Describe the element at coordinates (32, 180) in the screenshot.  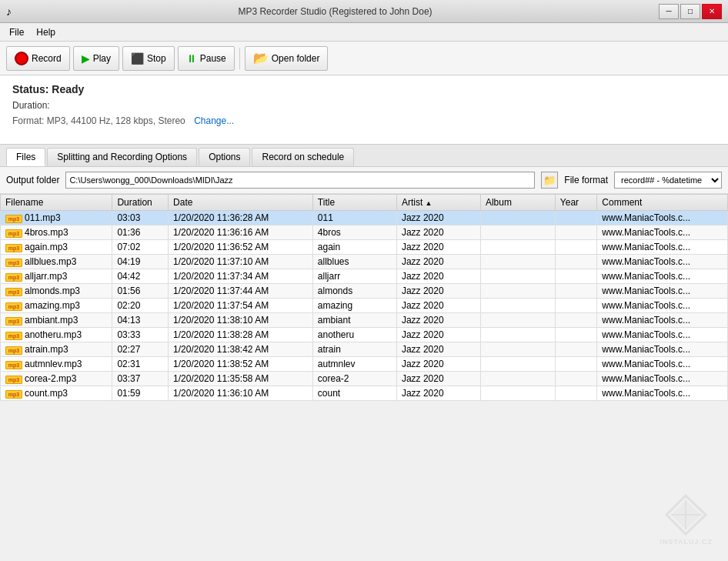
I see `output-folder-label: Output folder` at that location.